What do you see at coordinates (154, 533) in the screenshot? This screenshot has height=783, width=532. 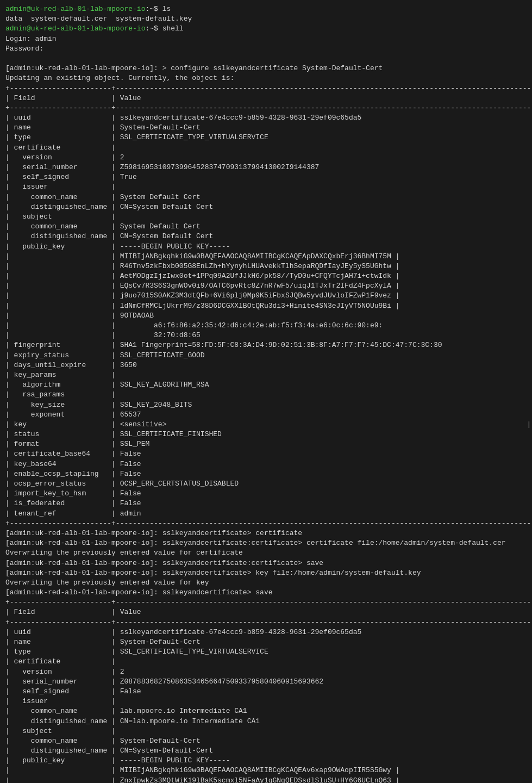 I see `output-cert-cmd: [admin:uk-red-alb-01-lab-mpoore-io]: ssl…` at bounding box center [154, 533].